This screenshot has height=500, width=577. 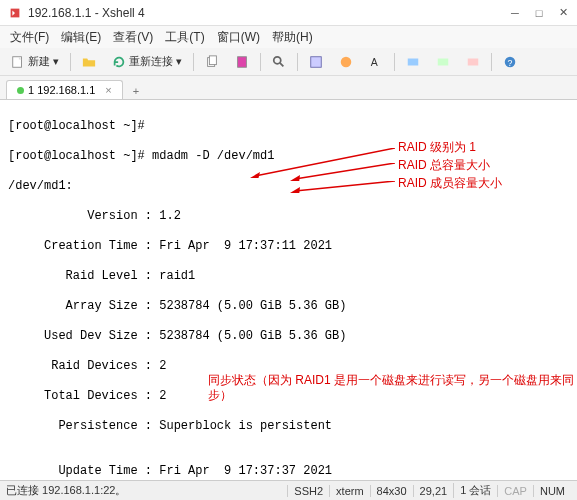 What do you see at coordinates (346, 62) in the screenshot?
I see `color-button` at bounding box center [346, 62].